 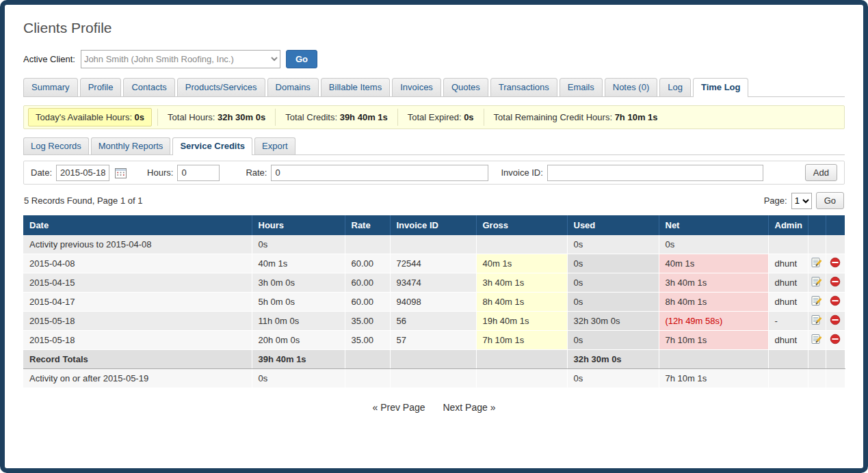 What do you see at coordinates (631, 87) in the screenshot?
I see `tab-notes-0: Notes (0)` at bounding box center [631, 87].